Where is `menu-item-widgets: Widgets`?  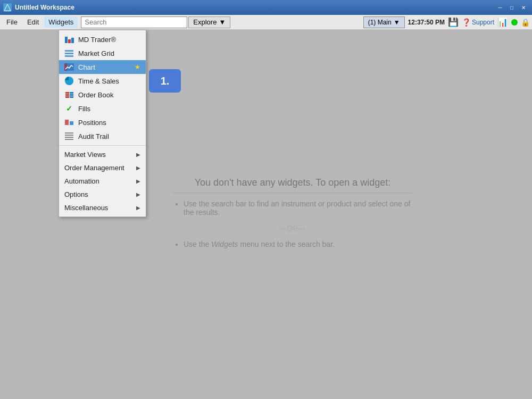
menu-item-widgets: Widgets is located at coordinates (61, 22).